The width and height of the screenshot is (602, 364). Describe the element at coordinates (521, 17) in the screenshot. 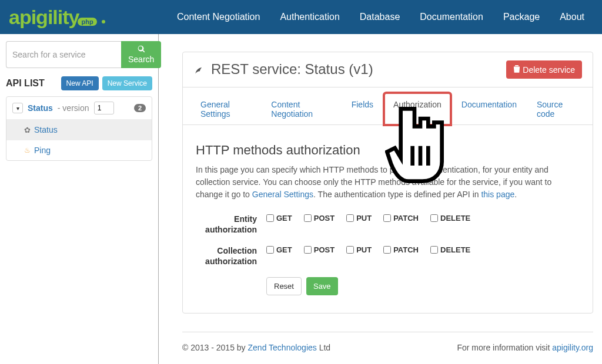

I see `nav-package: Package` at that location.